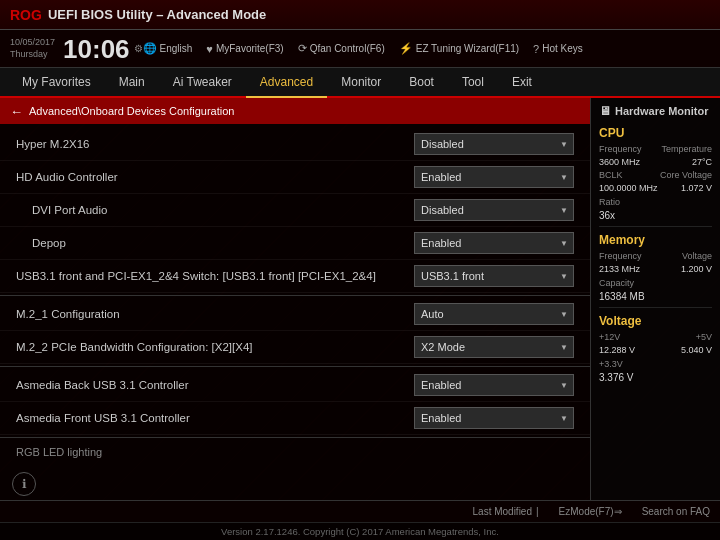 The image size is (720, 540). I want to click on top-bar: ROG UEFI BIOS Utility – Advanced Mode, so click(360, 15).